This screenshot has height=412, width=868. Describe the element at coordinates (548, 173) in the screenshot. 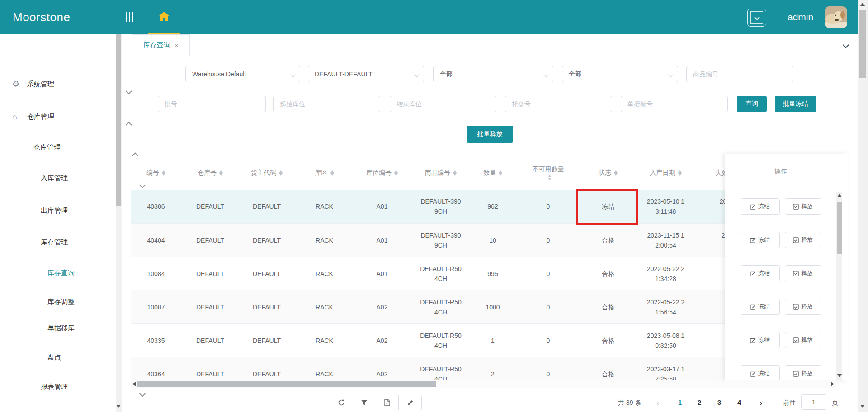

I see `col-header-unavailable: 不可用数量` at that location.